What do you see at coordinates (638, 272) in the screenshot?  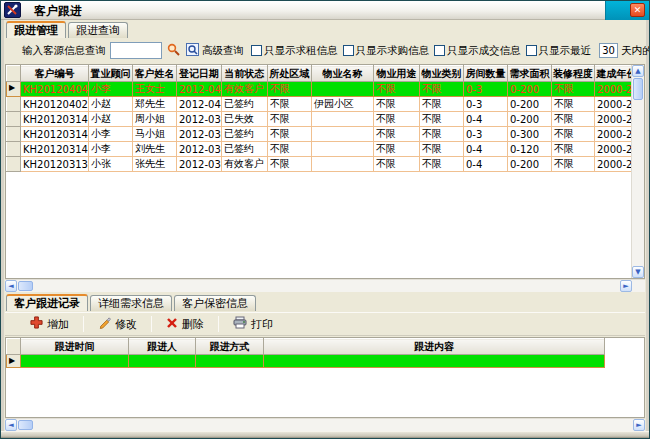 I see `scroll-down-icon: ▼` at bounding box center [638, 272].